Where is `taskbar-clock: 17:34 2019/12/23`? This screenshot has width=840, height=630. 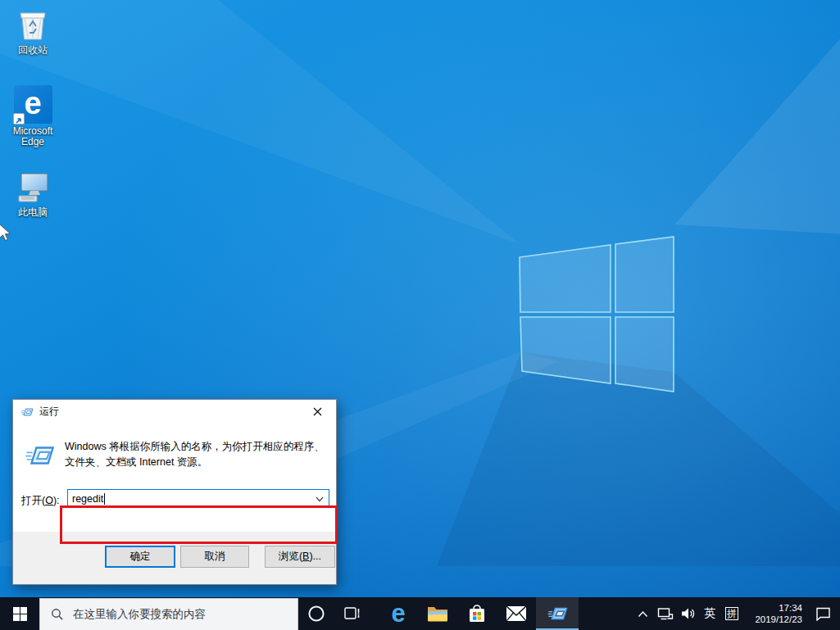
taskbar-clock: 17:34 2019/12/23 is located at coordinates (774, 614).